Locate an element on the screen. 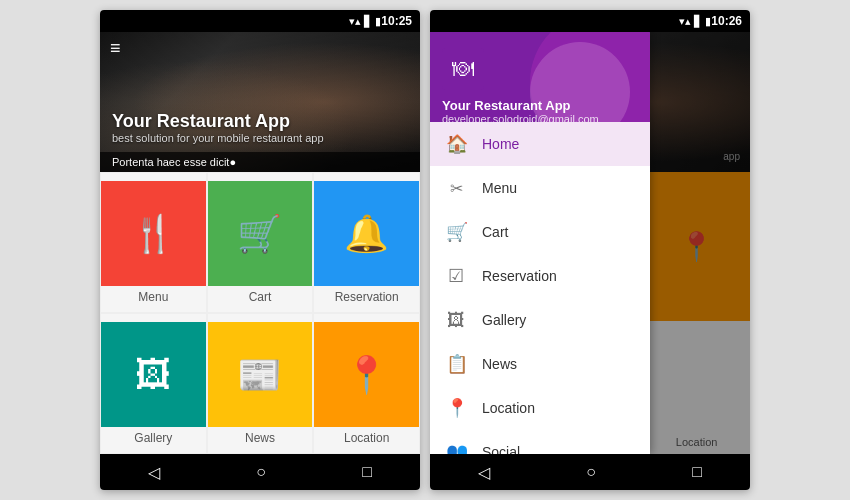 Image resolution: width=850 pixels, height=500 pixels. pin-icon: 📍 is located at coordinates (366, 375).